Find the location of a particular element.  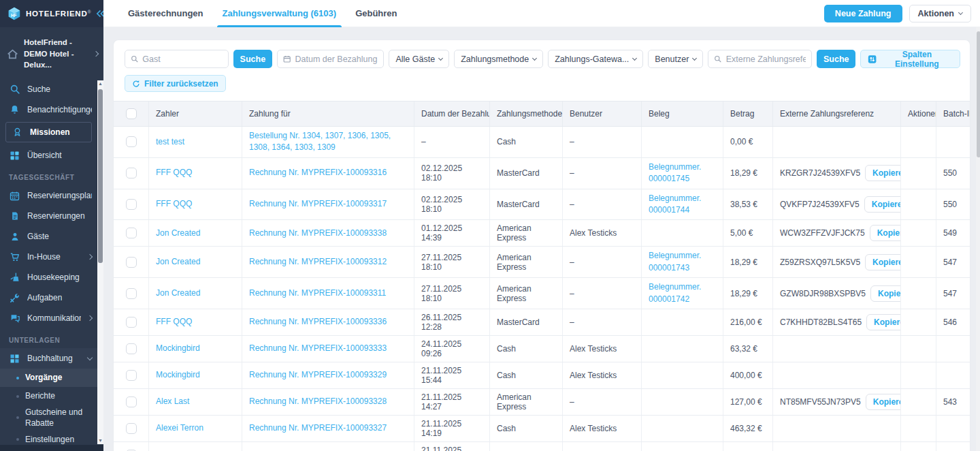

payer-link: Alexei Terron is located at coordinates (180, 428).